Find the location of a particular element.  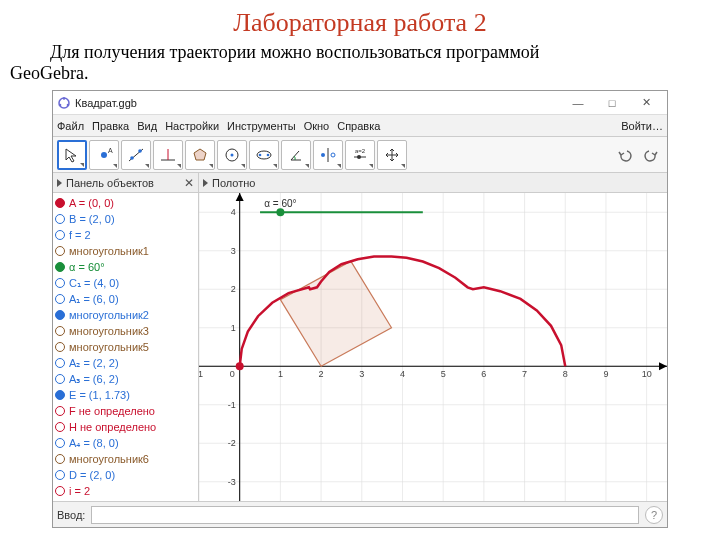

menu-edit: Правка is located at coordinates (110, 126).